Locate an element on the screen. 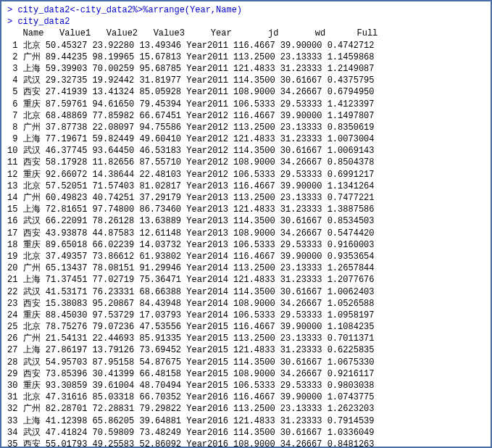 This screenshot has width=492, height=448. table-row: 22 武汉 41.53171 76.23331 68.66388 Year201… is located at coordinates (246, 292).